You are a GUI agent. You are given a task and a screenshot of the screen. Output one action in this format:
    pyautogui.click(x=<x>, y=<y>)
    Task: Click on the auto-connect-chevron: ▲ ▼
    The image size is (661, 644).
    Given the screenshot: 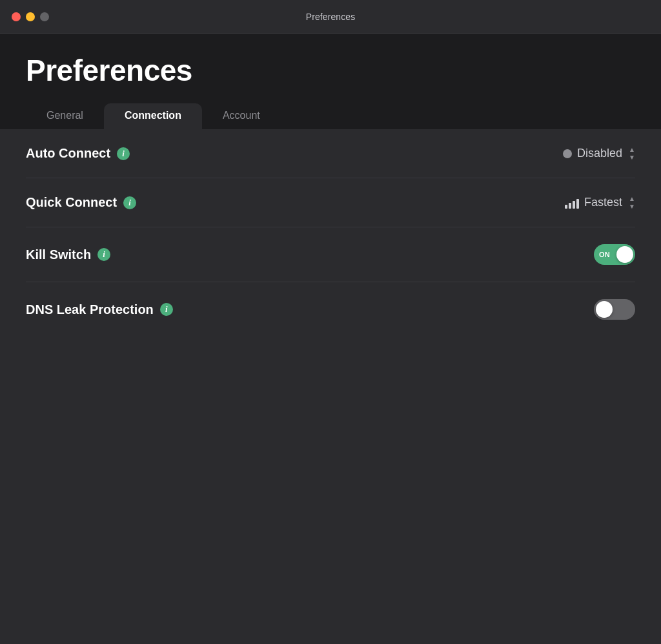 What is the action you would take?
    pyautogui.click(x=632, y=154)
    